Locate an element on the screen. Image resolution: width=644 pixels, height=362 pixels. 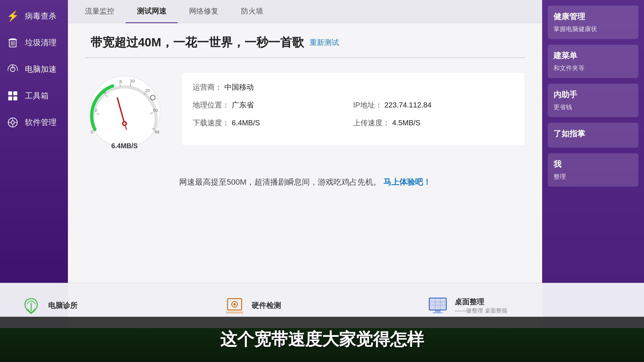
speedometer: 0 2 4 8 10 20 50 99 is located at coordinates (124, 112).